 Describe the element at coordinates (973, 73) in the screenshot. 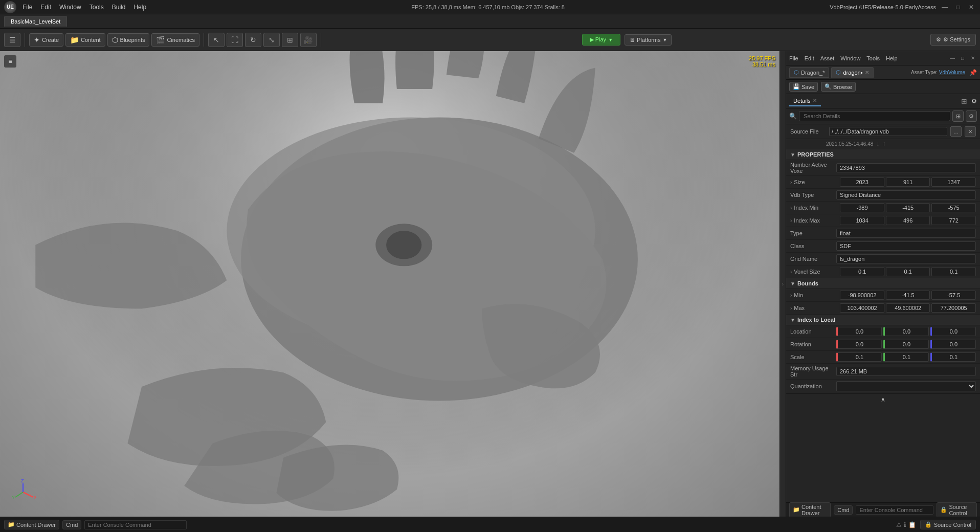

I see `pin-icon: 📌` at that location.